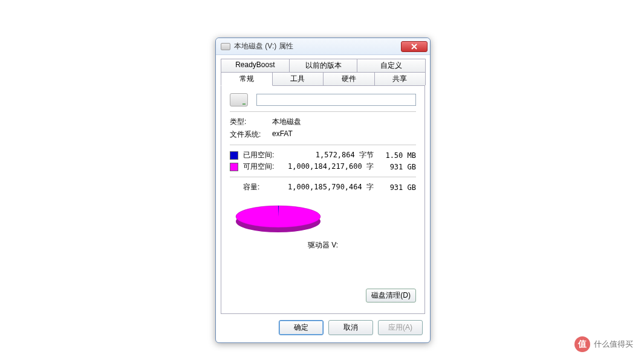 This screenshot has width=644, height=363. I want to click on type-label: 类型:, so click(251, 122).